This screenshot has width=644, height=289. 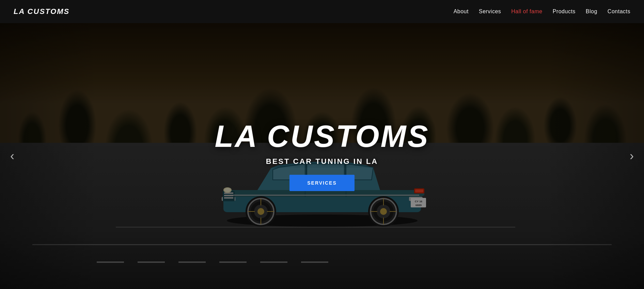 What do you see at coordinates (322, 136) in the screenshot?
I see `hero-title: LA CUSTOMS` at bounding box center [322, 136].